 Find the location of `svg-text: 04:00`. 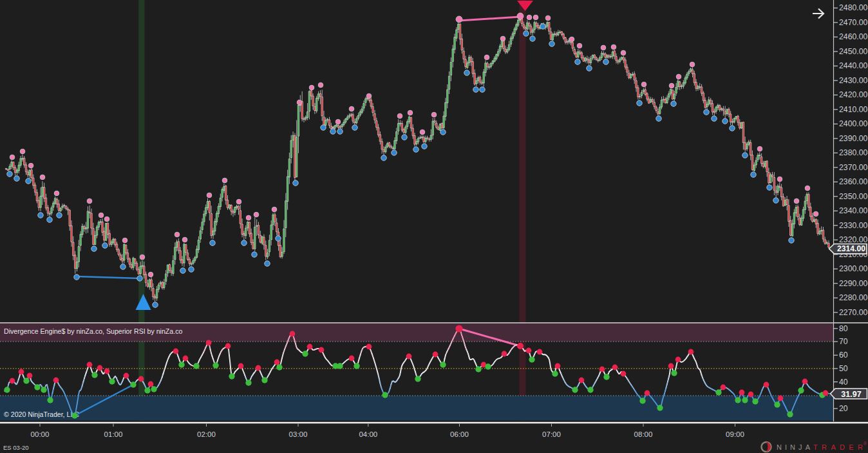

svg-text: 04:00 is located at coordinates (368, 434).